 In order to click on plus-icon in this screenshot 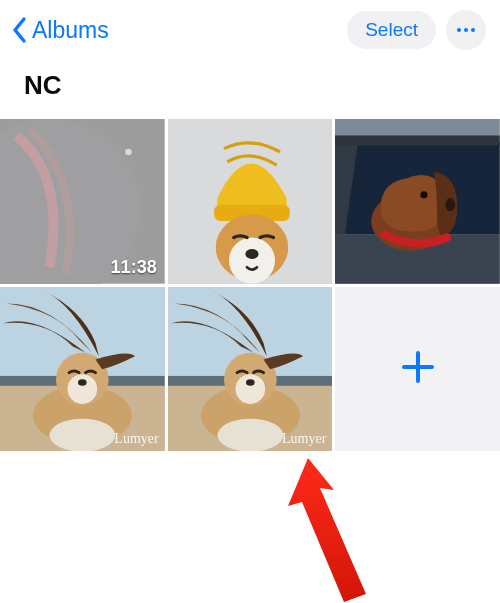, I will do `click(418, 369)`.